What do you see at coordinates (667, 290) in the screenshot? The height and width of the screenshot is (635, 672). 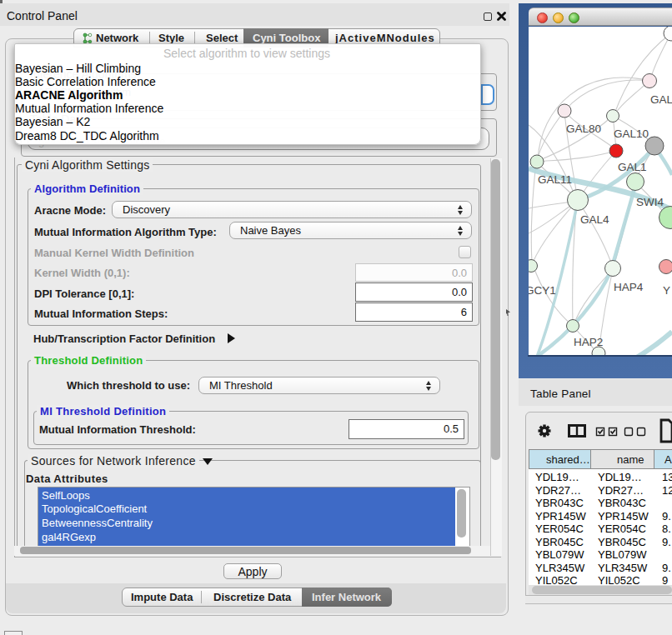 I see `svg-text: Y` at bounding box center [667, 290].